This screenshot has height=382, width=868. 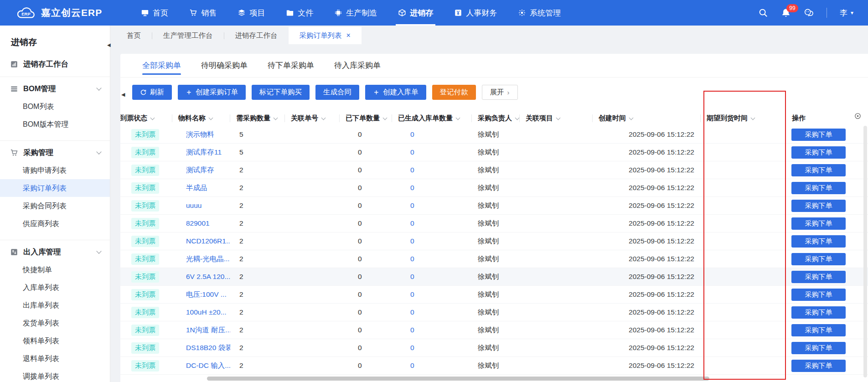 What do you see at coordinates (325, 36) in the screenshot?
I see `breadcrumb-tab: 采购订单列表×` at bounding box center [325, 36].